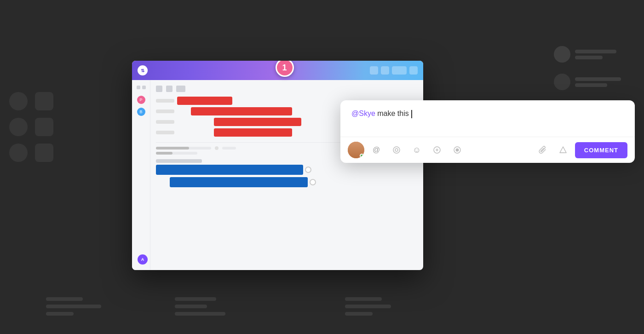  What do you see at coordinates (287, 173) in the screenshot?
I see `gantt-blue-section` at bounding box center [287, 173].